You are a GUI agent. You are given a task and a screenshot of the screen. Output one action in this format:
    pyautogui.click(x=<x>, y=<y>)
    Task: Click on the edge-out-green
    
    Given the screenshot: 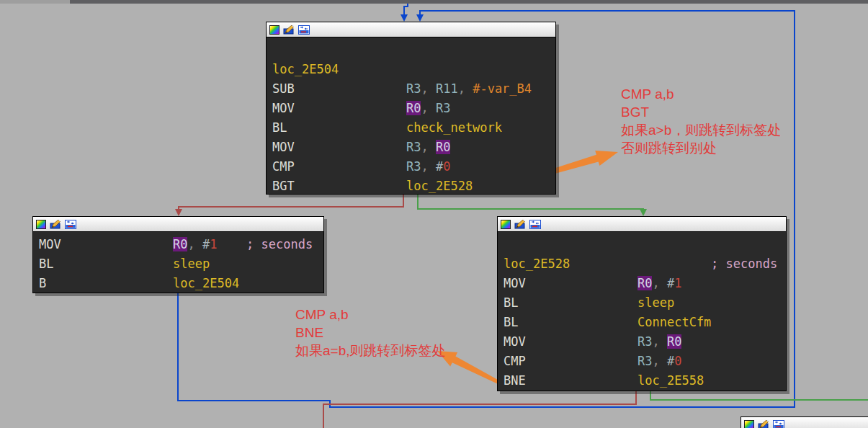 What is the action you would take?
    pyautogui.click(x=759, y=396)
    